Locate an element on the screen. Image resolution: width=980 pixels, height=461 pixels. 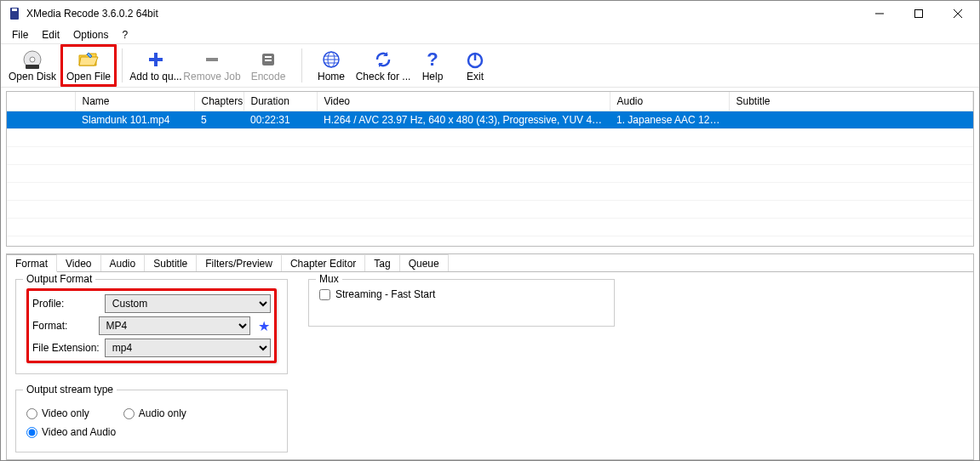
col-duration: Duration is located at coordinates (280, 101).